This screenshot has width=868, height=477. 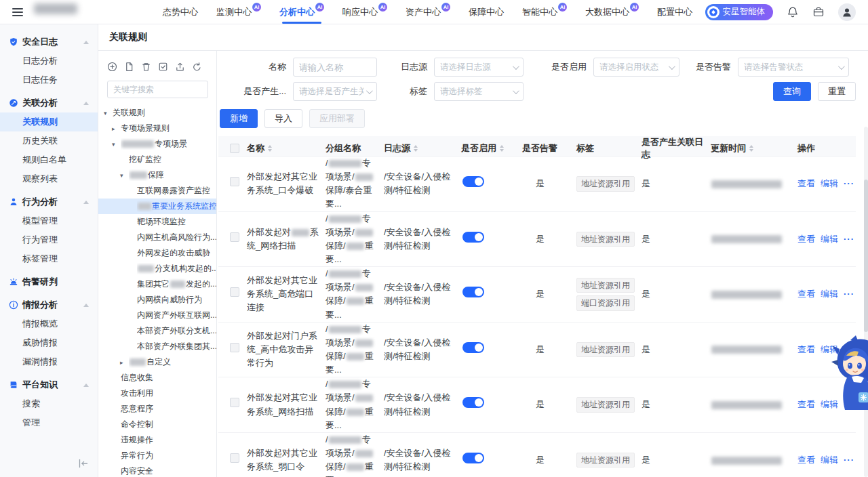 What do you see at coordinates (180, 12) in the screenshot?
I see `nav-item-态势中心: 态势中心` at bounding box center [180, 12].